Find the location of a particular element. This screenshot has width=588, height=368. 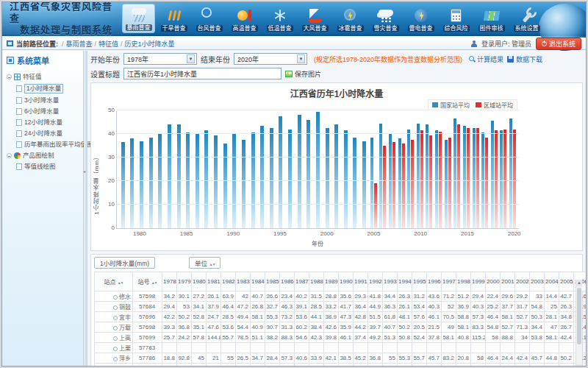

cell-value: 39.7 is located at coordinates (376, 328).